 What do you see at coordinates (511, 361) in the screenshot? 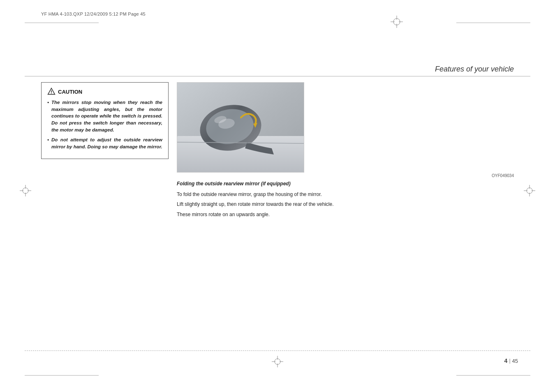
I see `page-number: 4 | 45` at bounding box center [511, 361].